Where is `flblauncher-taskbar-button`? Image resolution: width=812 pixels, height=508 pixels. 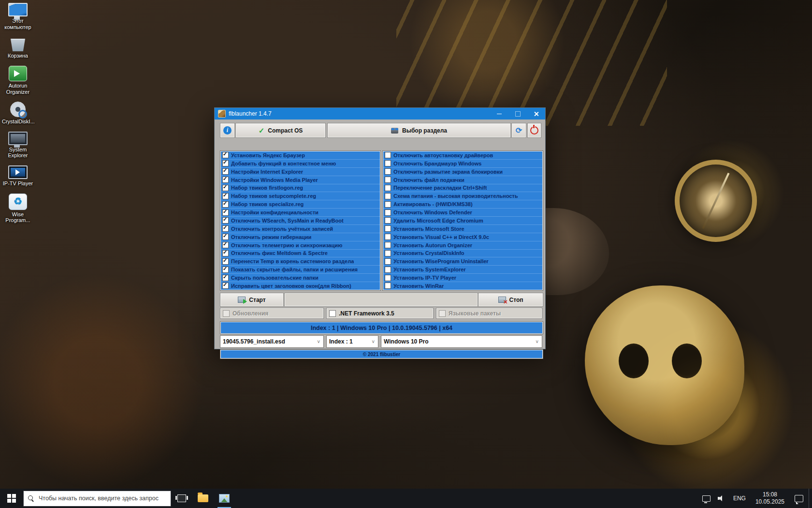
flblauncher-taskbar-button is located at coordinates (224, 498).